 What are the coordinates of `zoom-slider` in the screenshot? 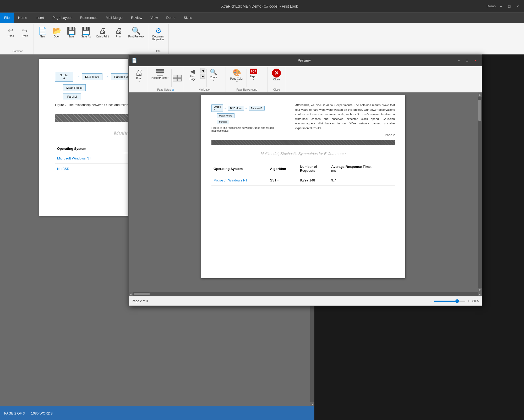 It's located at (450, 301).